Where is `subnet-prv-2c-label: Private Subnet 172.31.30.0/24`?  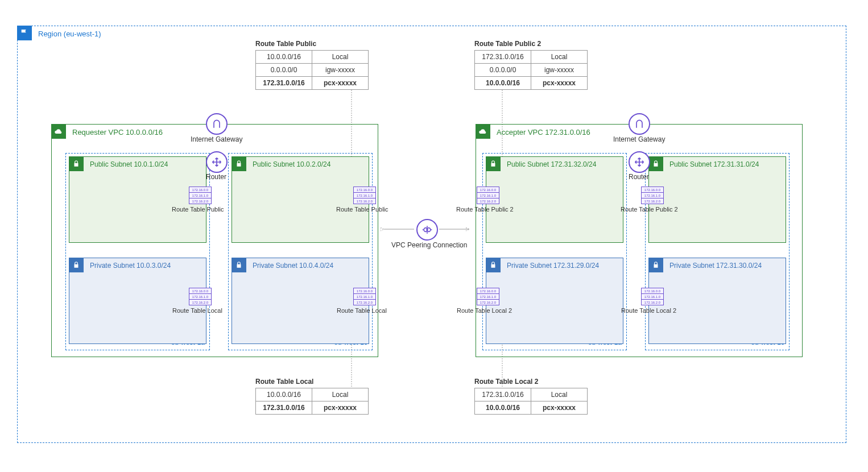
subnet-prv-2c-label: Private Subnet 172.31.30.0/24 is located at coordinates (716, 266).